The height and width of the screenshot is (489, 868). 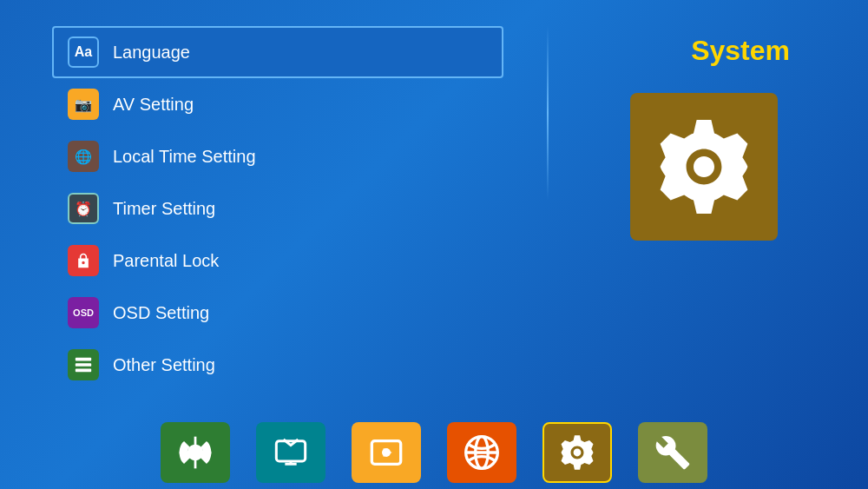 What do you see at coordinates (184, 156) in the screenshot?
I see `local-time-label: Local Time Setting` at bounding box center [184, 156].